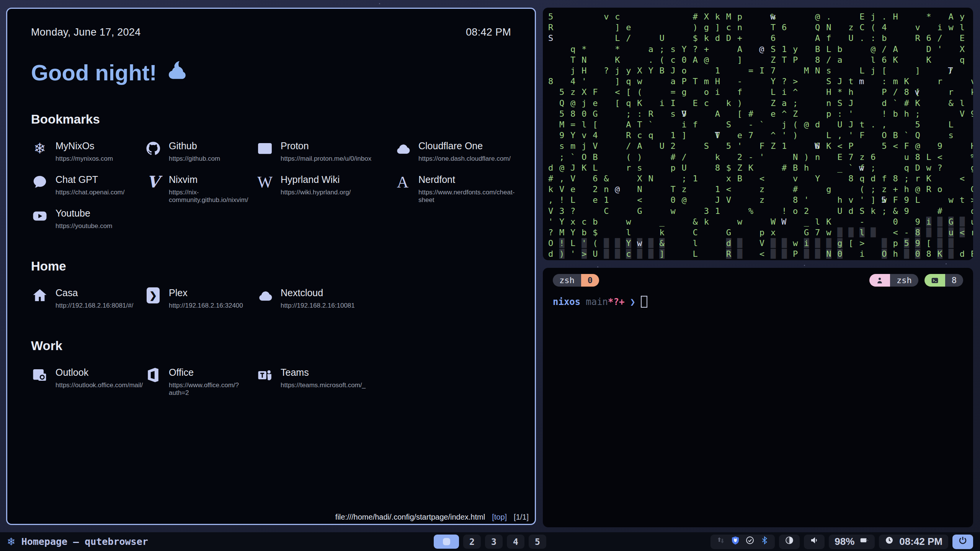 This screenshot has height=551, width=980. What do you see at coordinates (153, 148) in the screenshot?
I see `github-icon` at bounding box center [153, 148].